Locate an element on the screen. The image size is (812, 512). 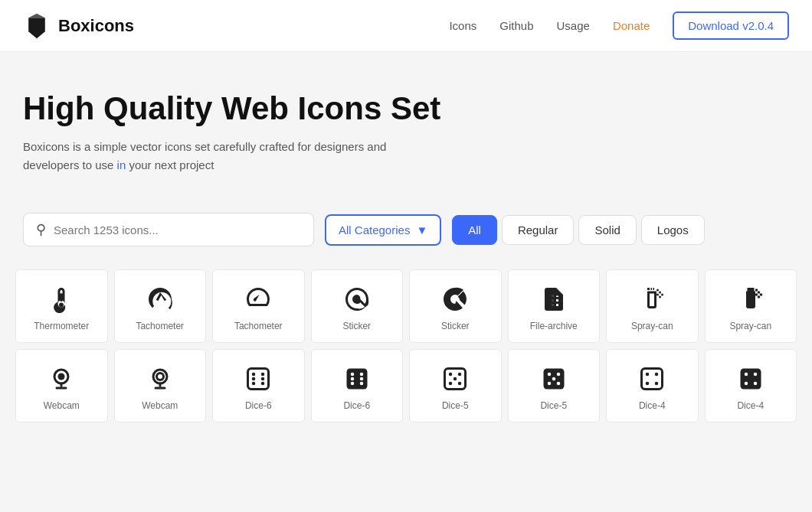
tachometer-label-2: Tachometer is located at coordinates (259, 326).